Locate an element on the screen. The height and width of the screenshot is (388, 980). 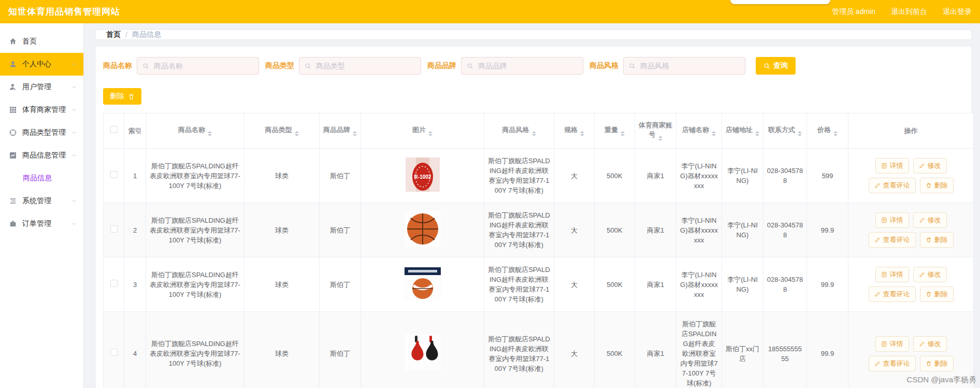
sidebar-item-user-management: 用户管理 is located at coordinates (41, 87).